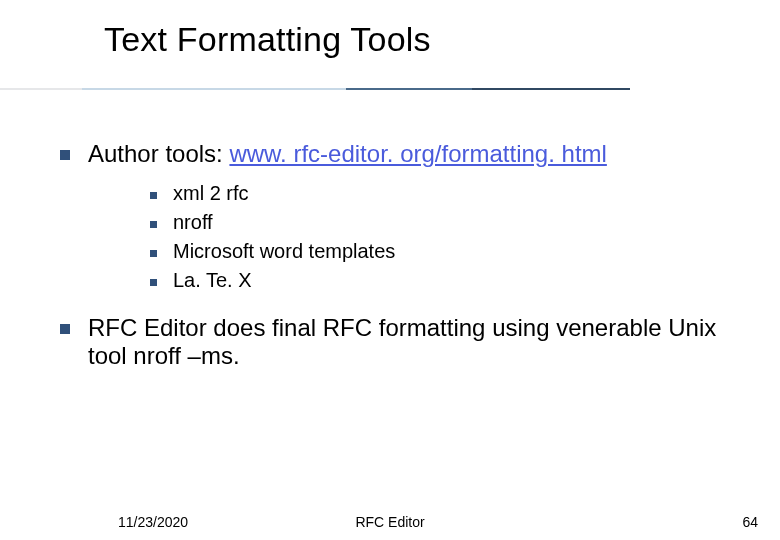 The width and height of the screenshot is (780, 540). What do you see at coordinates (455, 280) in the screenshot?
I see `sub-bullet-latex: La. Te. X` at bounding box center [455, 280].